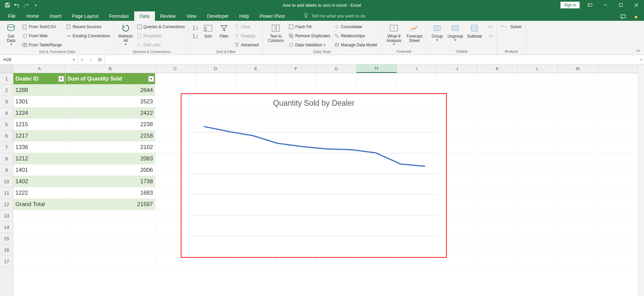  I want to click on name-box: H28 ▼, so click(39, 60).